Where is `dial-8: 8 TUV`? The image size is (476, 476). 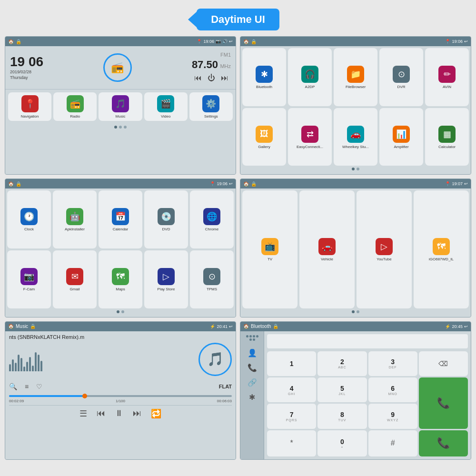
dial-8: 8 TUV is located at coordinates (342, 416).